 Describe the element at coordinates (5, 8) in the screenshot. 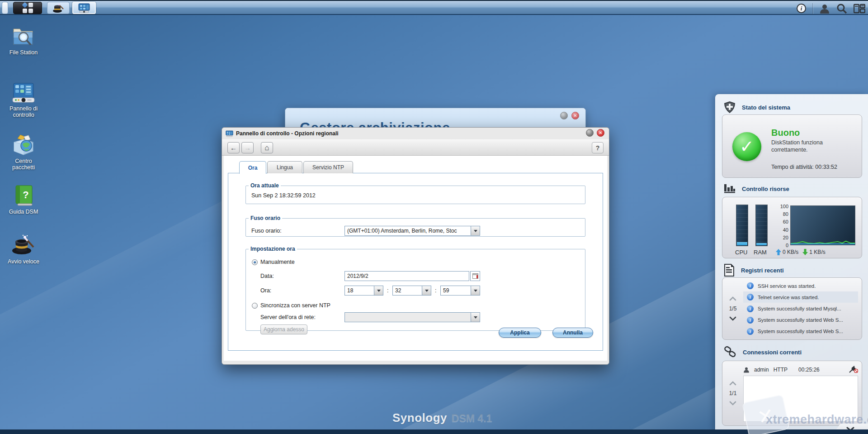

I see `show-desktop-button` at that location.